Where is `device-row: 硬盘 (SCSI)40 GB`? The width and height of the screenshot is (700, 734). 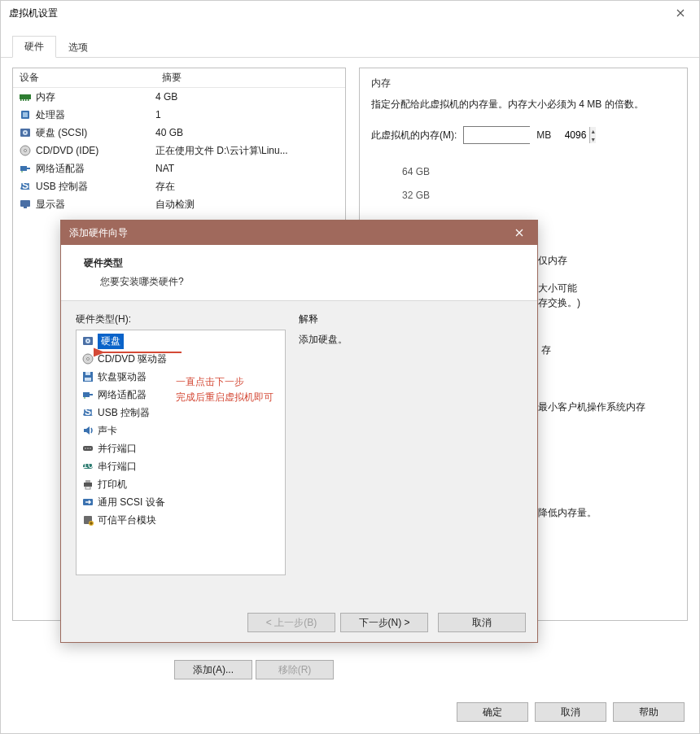
device-row: 硬盘 (SCSI)40 GB is located at coordinates (179, 133).